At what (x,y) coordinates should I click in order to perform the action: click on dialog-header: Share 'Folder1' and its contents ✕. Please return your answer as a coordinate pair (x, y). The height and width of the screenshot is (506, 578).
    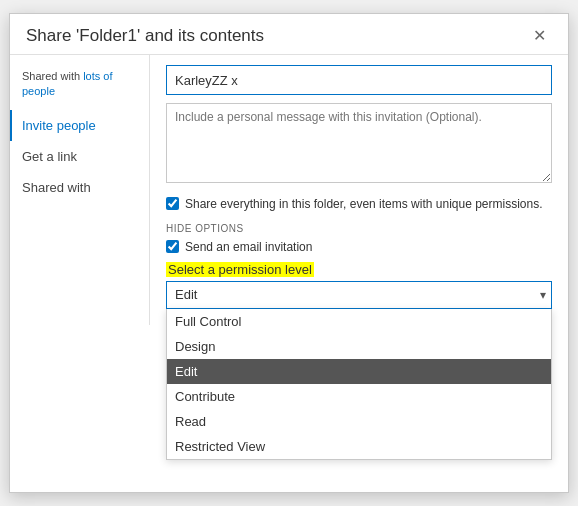
    Looking at the image, I should click on (289, 34).